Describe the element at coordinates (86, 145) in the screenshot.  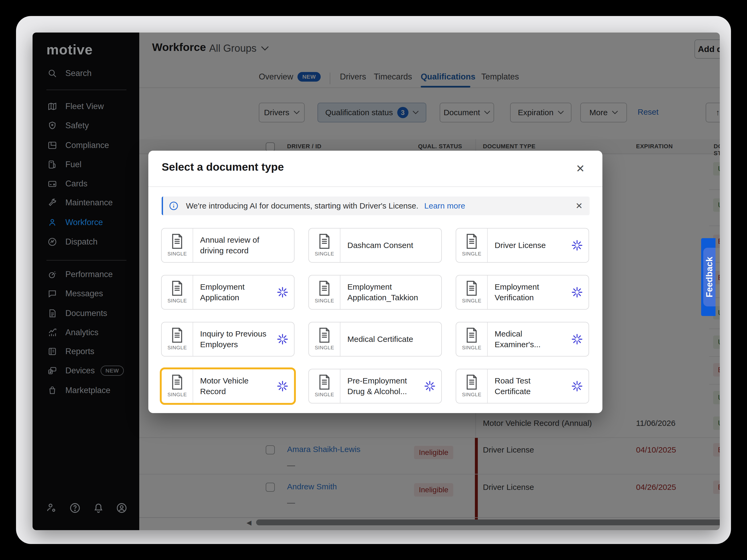
I see `sidebar-item-compliance: Compliance` at that location.